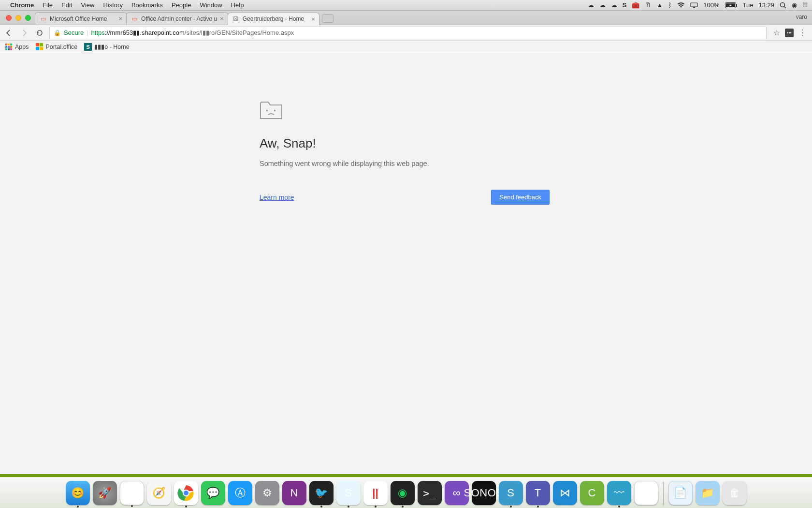 Image resolution: width=812 pixels, height=508 pixels. What do you see at coordinates (403, 493) in the screenshot?
I see `dock-spotify: ◉` at bounding box center [403, 493].